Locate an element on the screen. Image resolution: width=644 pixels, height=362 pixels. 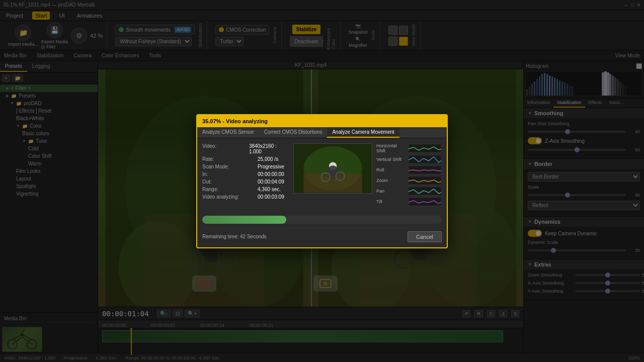
modal-content: Video: 3840x2160 : 1.000 Rate: 25,000 /s… is located at coordinates (322, 177).